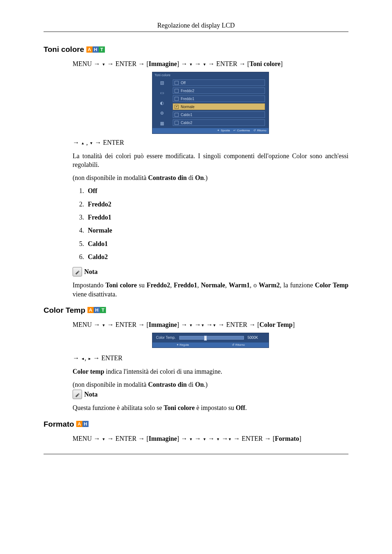  Describe the element at coordinates (211, 131) in the screenshot. I see `osd-footer: ✦Sposta ↵Conferma ↺Ritorno` at that location.